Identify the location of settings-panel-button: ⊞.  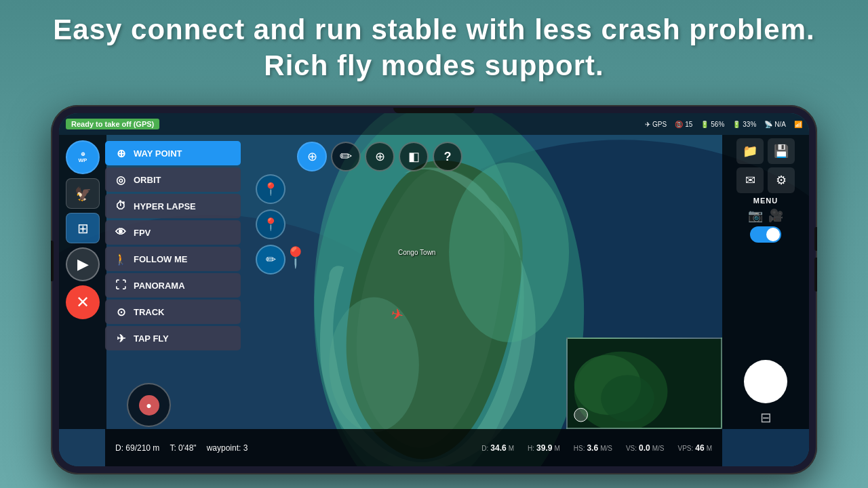
(83, 228).